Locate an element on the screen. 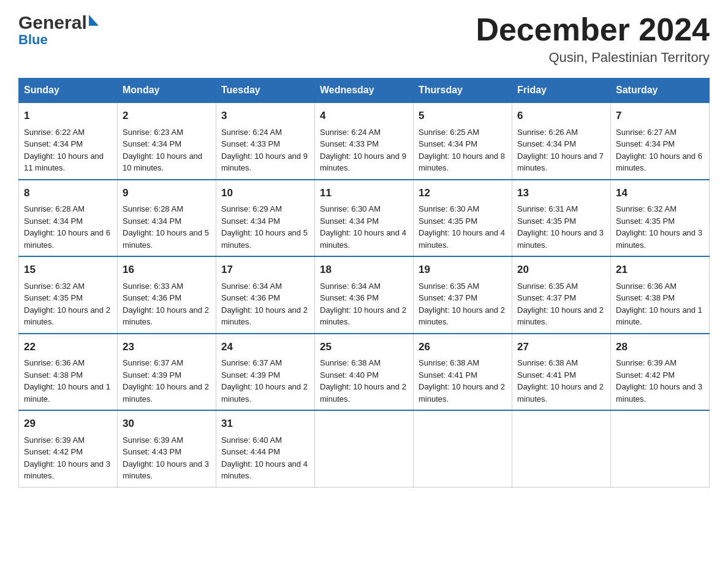  day-number: 25 is located at coordinates (364, 347).